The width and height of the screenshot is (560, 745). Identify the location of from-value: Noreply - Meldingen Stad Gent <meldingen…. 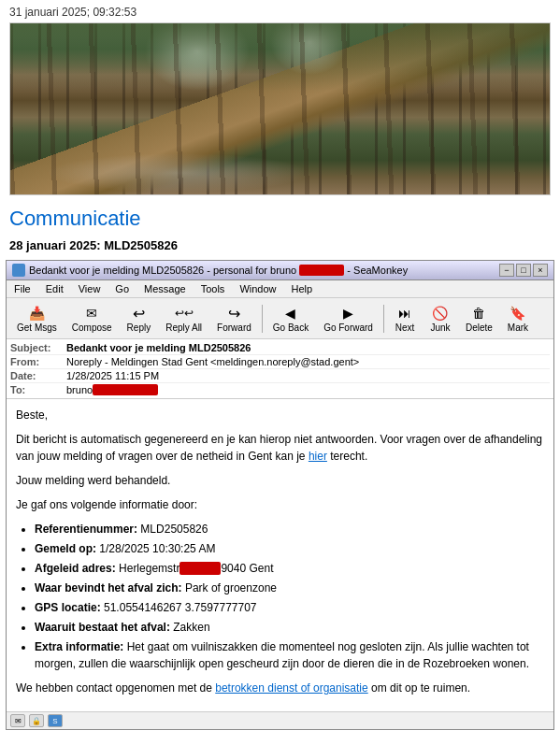
(309, 362).